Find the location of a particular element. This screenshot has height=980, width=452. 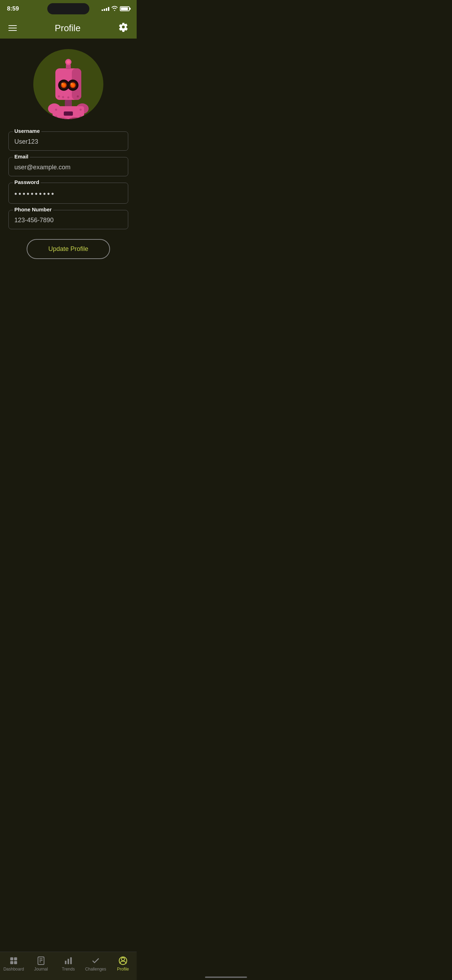

robot-image is located at coordinates (68, 87).